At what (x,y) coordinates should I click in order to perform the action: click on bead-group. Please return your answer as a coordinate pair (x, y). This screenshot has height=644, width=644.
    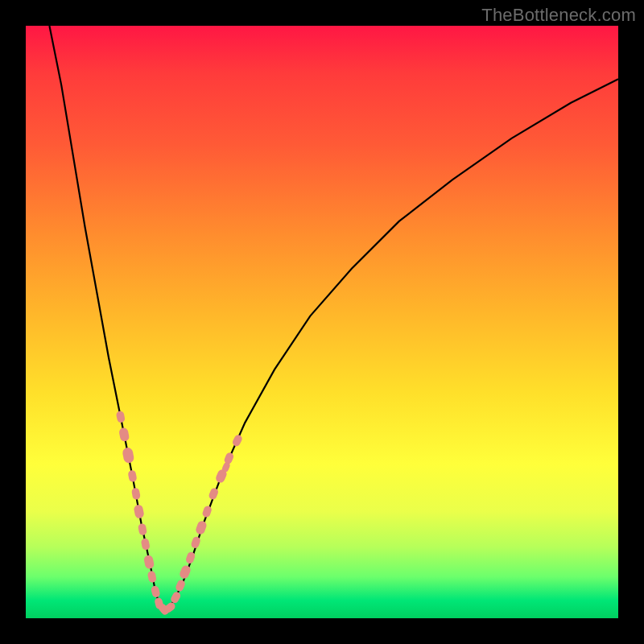
    Looking at the image, I should click on (180, 514).